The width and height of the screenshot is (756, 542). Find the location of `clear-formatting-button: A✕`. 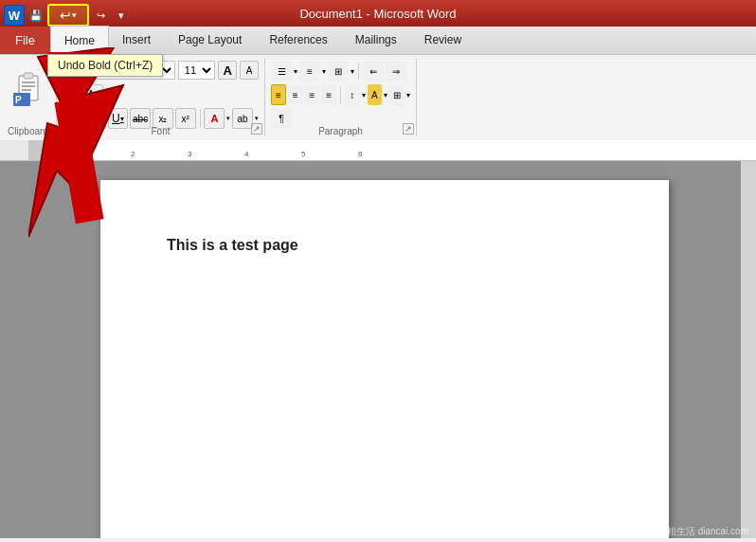

clear-formatting-button: A✕ is located at coordinates (94, 94).